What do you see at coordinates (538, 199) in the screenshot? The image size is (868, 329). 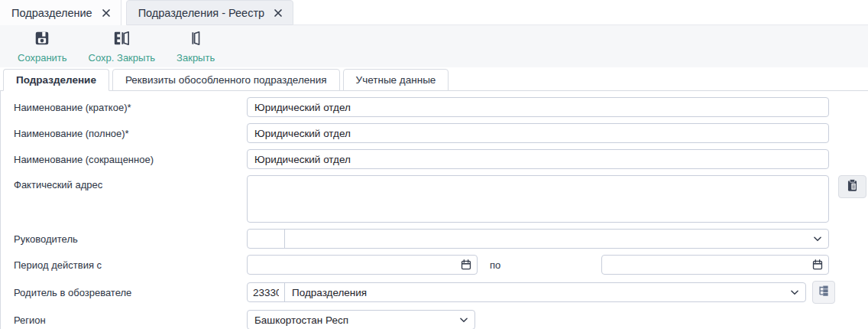 I see `address-textarea` at bounding box center [538, 199].